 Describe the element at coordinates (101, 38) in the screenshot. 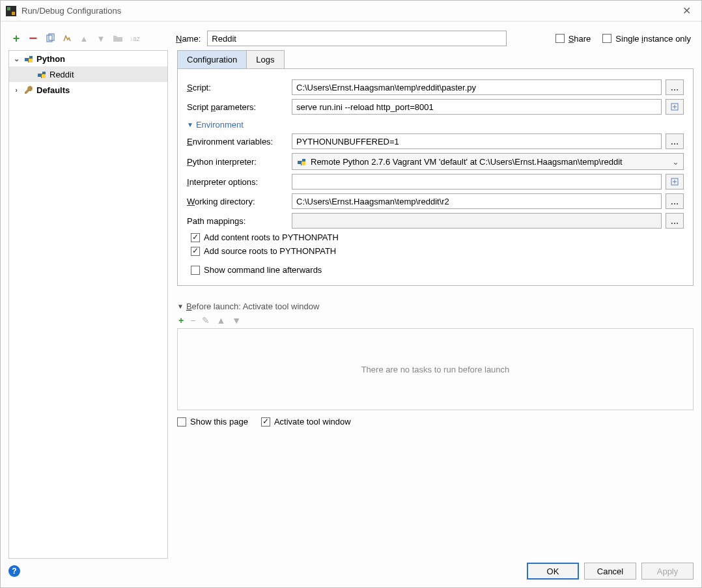

I see `move-down-icon: ▼` at that location.